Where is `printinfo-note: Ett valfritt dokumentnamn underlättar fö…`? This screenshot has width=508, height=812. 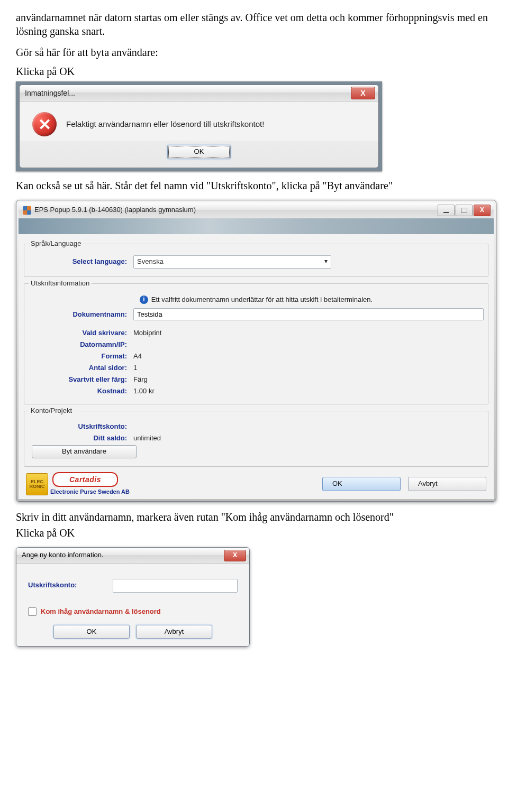 printinfo-note: Ett valfritt dokumentnamn underlättar fö… is located at coordinates (262, 300).